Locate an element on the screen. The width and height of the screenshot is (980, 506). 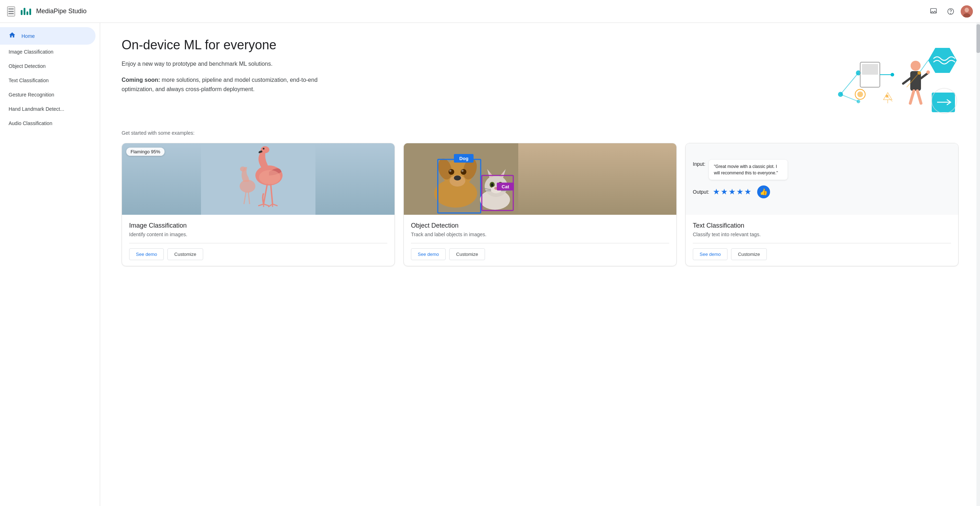
hero-subtitle: Enjoy a new way to prototype and benchma… is located at coordinates (225, 64).